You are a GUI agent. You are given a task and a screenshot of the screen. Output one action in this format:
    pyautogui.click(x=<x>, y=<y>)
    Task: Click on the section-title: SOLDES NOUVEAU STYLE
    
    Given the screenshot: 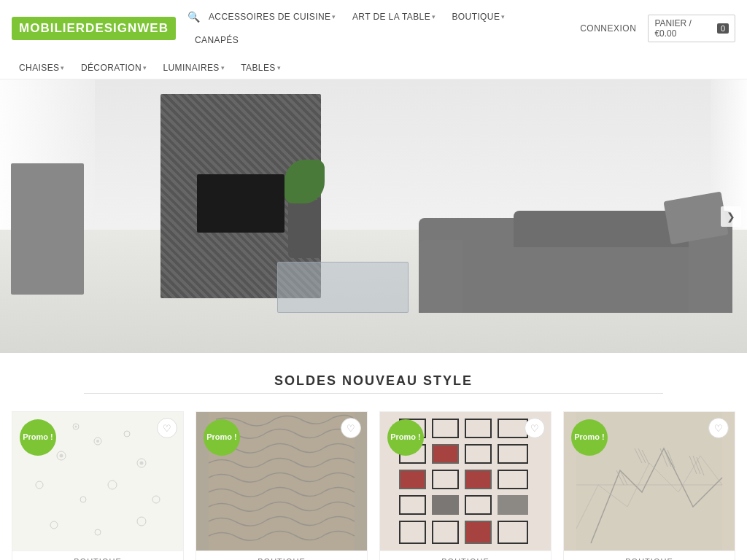 What is the action you would take?
    pyautogui.click(x=374, y=381)
    